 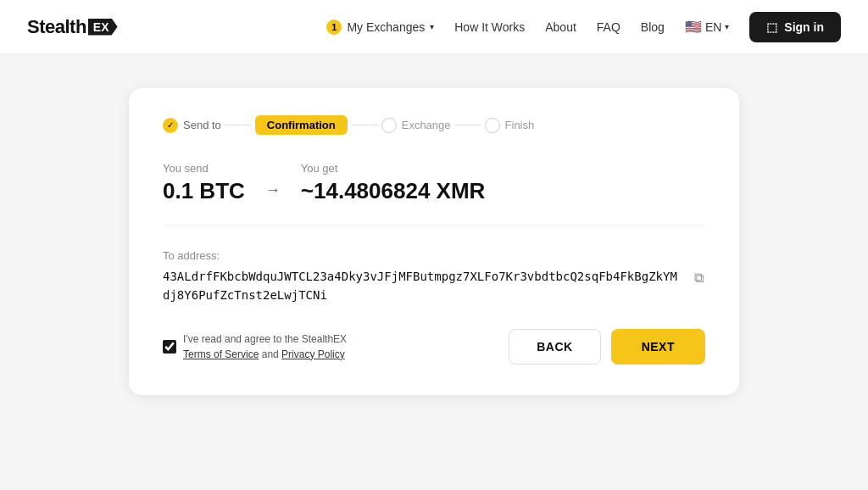 I want to click on address-row: 43ALdrfFKbcbWdquJWTCL23a4Dky3vJFjMFButmp…, so click(x=434, y=287).